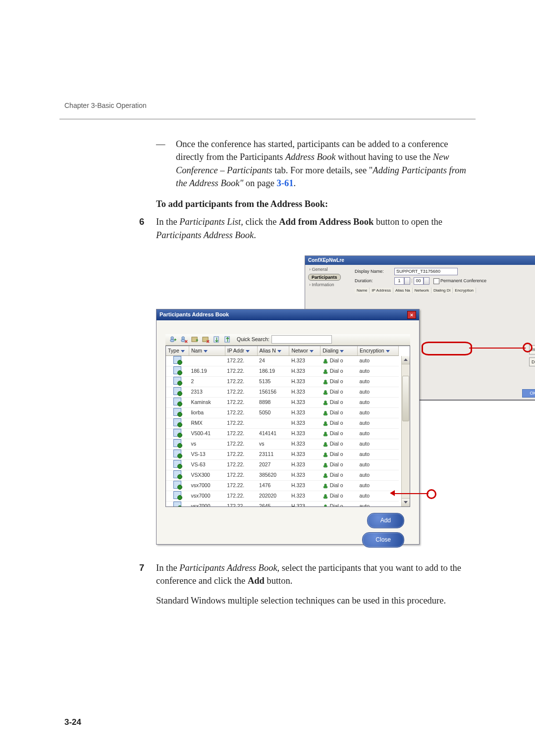 This screenshot has height=756, width=535. What do you see at coordinates (288, 426) in the screenshot?
I see `address-book-grid: Type Nam IP Addr Alias N Networ Dialing …` at bounding box center [288, 426].